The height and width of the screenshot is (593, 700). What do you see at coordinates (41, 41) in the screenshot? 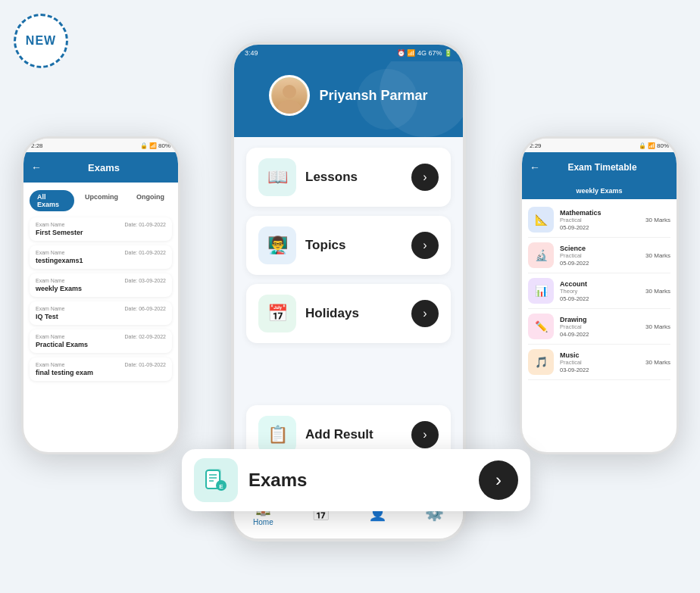
I see `new-badge: NEW` at bounding box center [41, 41].